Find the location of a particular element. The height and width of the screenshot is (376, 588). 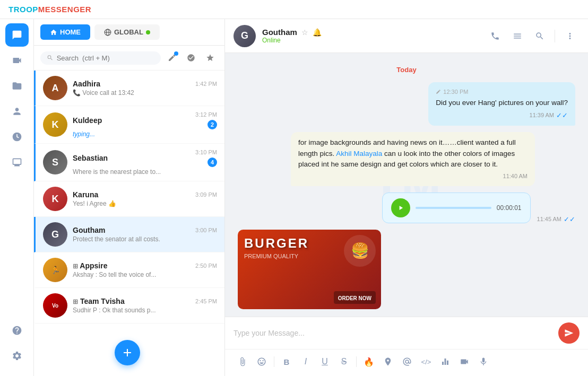

chat-preview-kuldeep: typing... is located at coordinates (131, 134).